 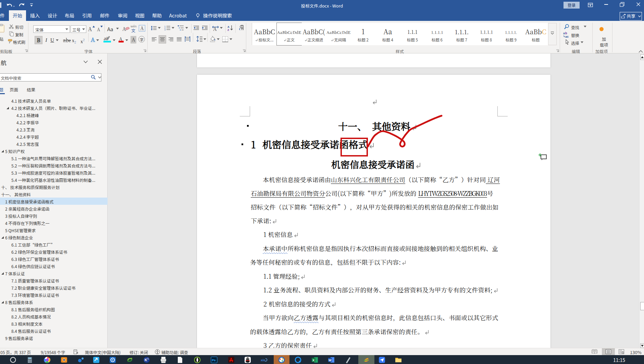 What do you see at coordinates (263, 360) in the screenshot?
I see `svg-text: xin` at bounding box center [263, 360].